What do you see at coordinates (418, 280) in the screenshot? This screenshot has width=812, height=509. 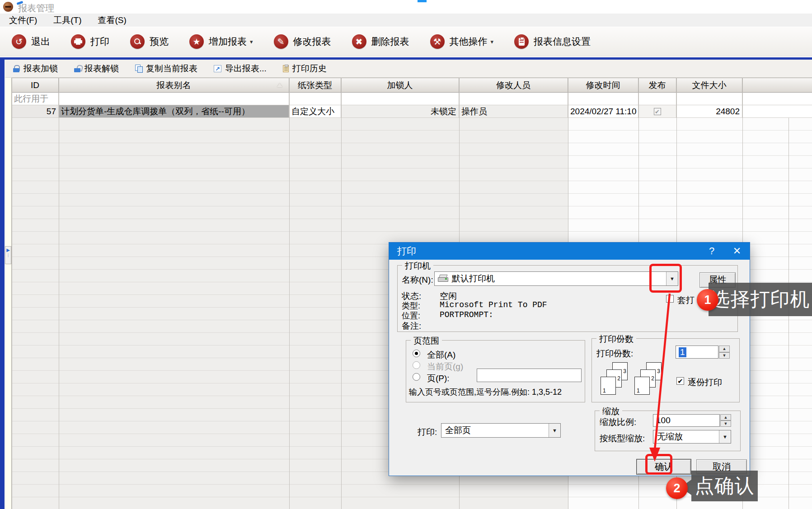 I see `printer-name-label: 名称(N):` at bounding box center [418, 280].